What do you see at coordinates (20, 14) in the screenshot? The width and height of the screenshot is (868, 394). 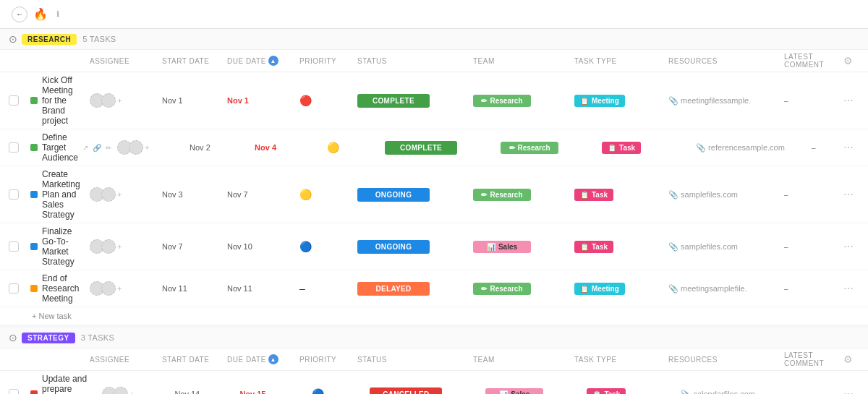 I see `back-button: ←` at bounding box center [20, 14].